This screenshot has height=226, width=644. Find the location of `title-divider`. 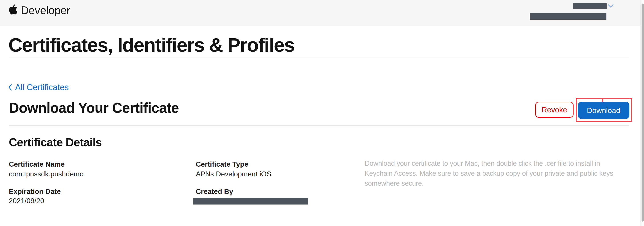

title-divider is located at coordinates (319, 57).